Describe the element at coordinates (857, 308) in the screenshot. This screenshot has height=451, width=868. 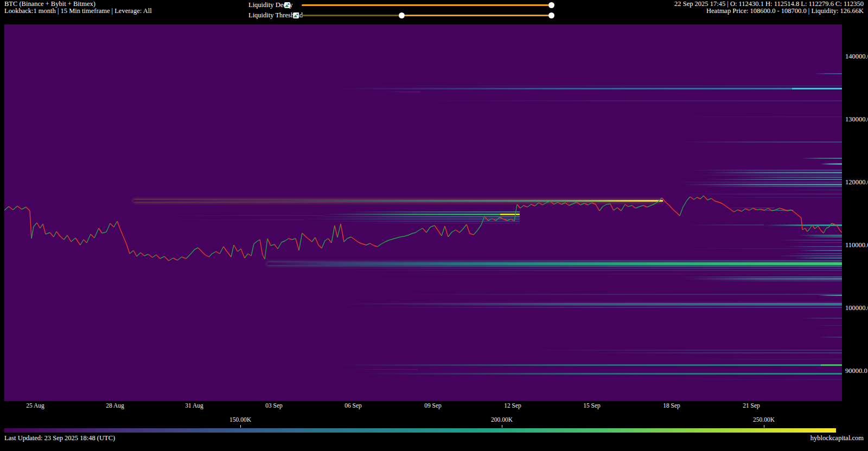
I see `y-axis-tick-label: 100000.0` at that location.